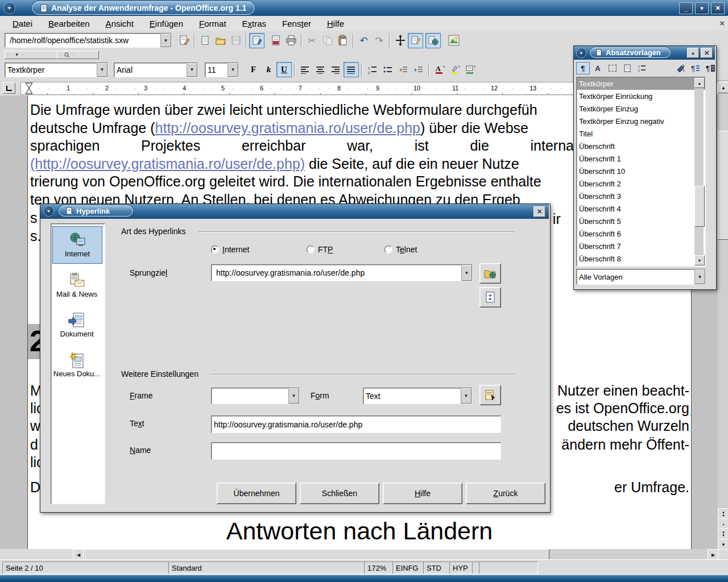 This screenshot has width=728, height=582. Describe the element at coordinates (439, 69) in the screenshot. I see `font-color-button: A` at that location.